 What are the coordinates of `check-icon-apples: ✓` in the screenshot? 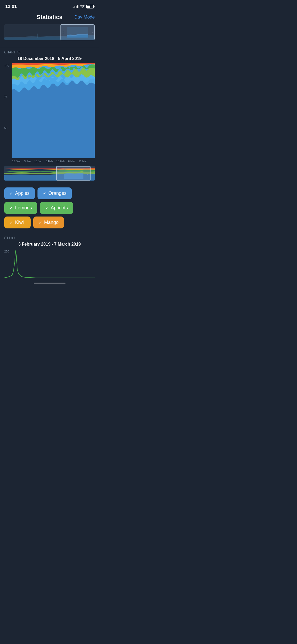 It's located at (11, 194).